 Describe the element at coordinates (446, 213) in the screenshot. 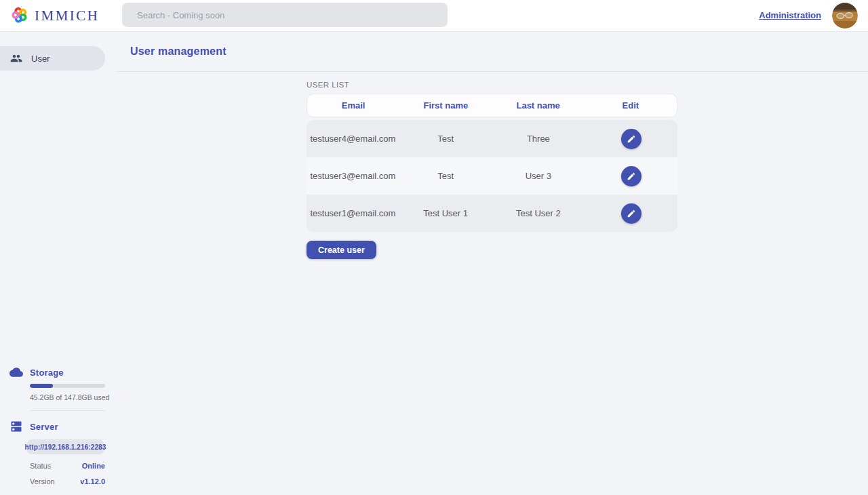

I see `user-first-name: Test User 1` at that location.